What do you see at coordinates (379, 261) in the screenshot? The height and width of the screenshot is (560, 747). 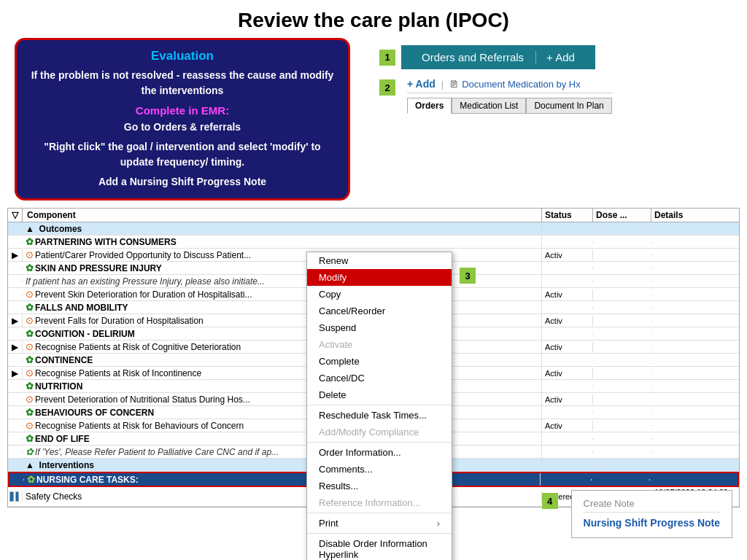 I see `context-menu-item-renew: Renew` at bounding box center [379, 261].